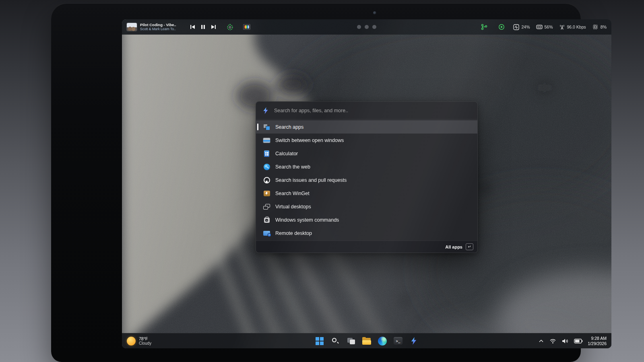  Describe the element at coordinates (203, 27) in the screenshot. I see `pause-button` at that location.